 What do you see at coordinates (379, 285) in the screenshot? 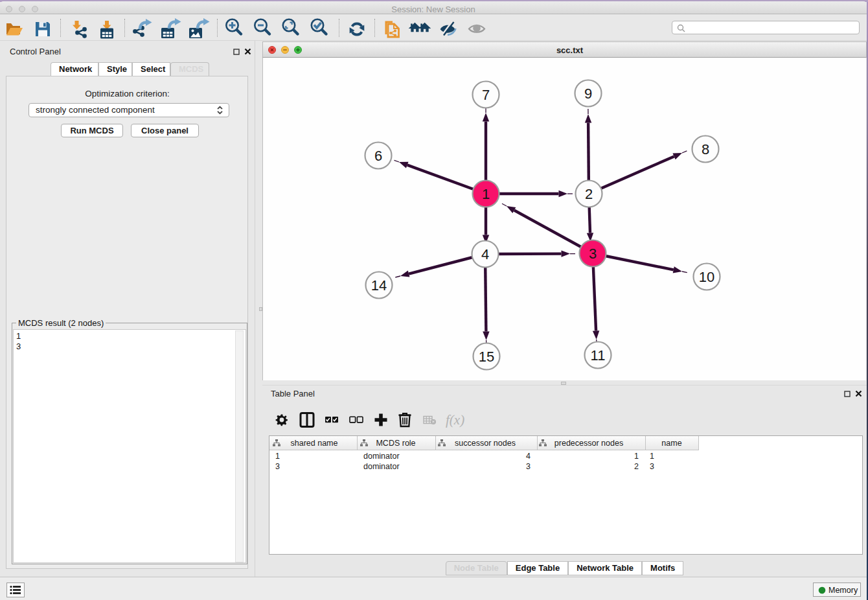
I see `svg-text: 14` at bounding box center [379, 285].